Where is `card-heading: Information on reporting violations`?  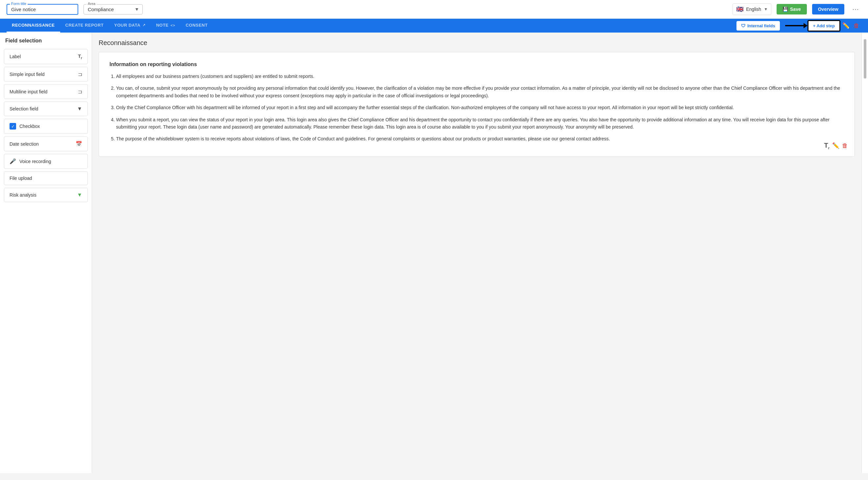 card-heading: Information on reporting violations is located at coordinates (477, 65).